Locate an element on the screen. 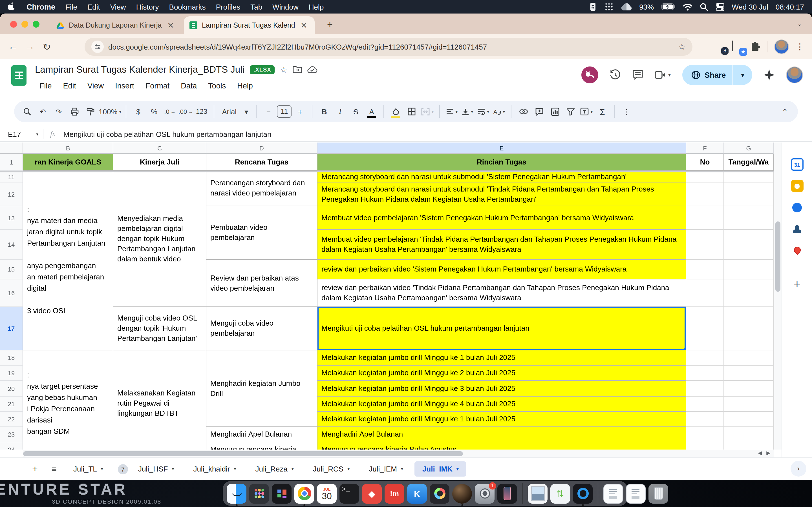 The image size is (812, 507). column-header-B: B is located at coordinates (68, 148).